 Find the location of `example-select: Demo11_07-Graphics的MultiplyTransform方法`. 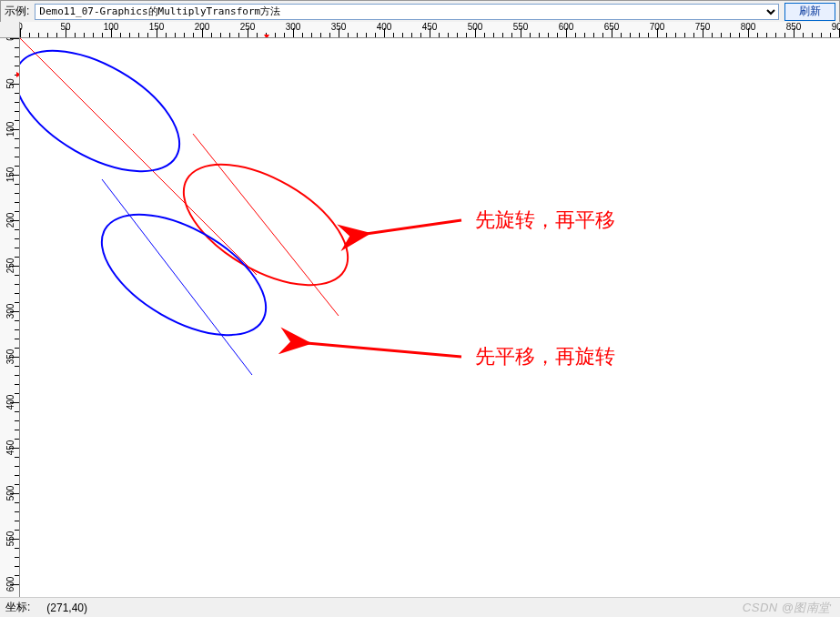

example-select: Demo11_07-Graphics的MultiplyTransform方法 is located at coordinates (407, 12).